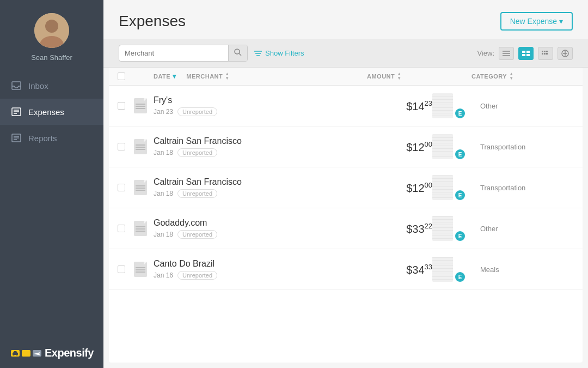 The image size is (588, 368). What do you see at coordinates (493, 76) in the screenshot?
I see `th-category: CATEGORY ▲▼` at bounding box center [493, 76].